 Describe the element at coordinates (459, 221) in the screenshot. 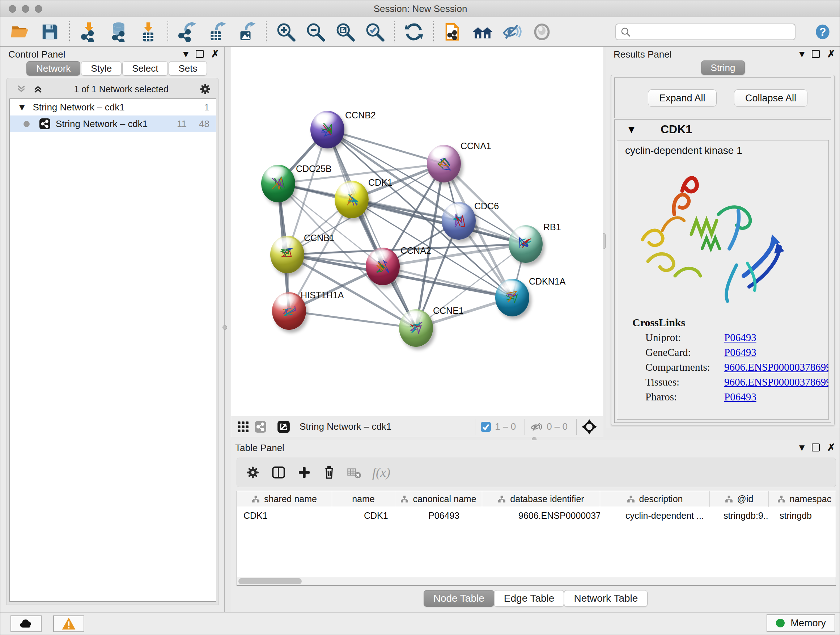

I see `network-node-cdc6` at that location.